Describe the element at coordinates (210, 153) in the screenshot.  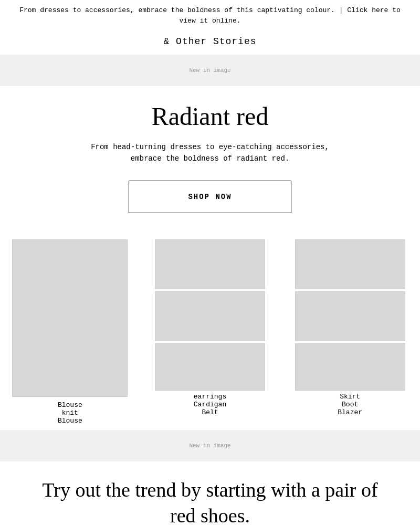
I see `hero-description: From head-turning dresses to eye-catchin…` at that location.